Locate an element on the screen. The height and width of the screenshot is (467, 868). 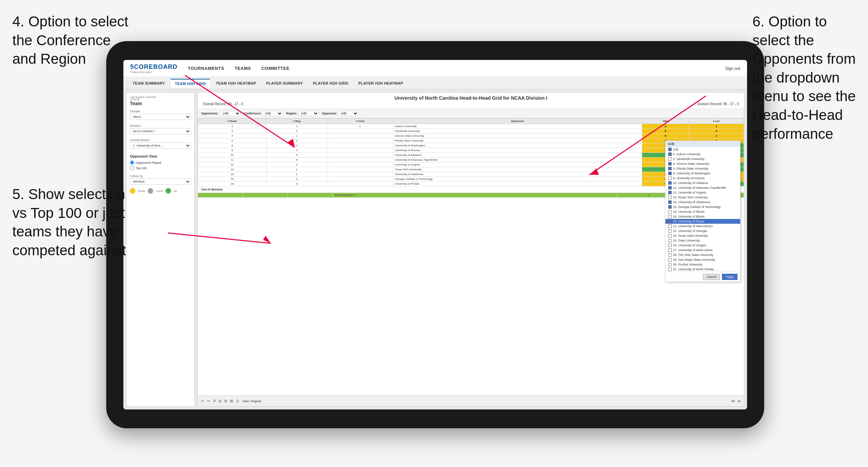
dropdown-item-label: 2. Auburn University is located at coordinates (687, 154).